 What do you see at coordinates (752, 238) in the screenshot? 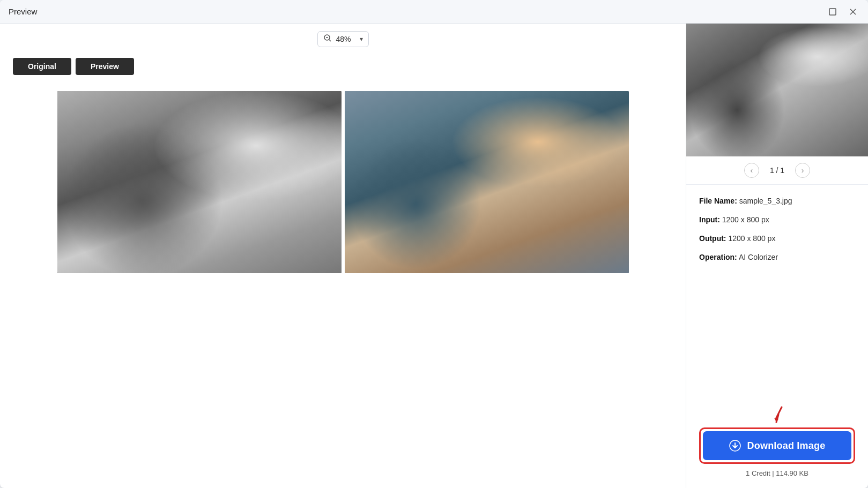
I see `output-value: 1200 x 800 px` at bounding box center [752, 238].